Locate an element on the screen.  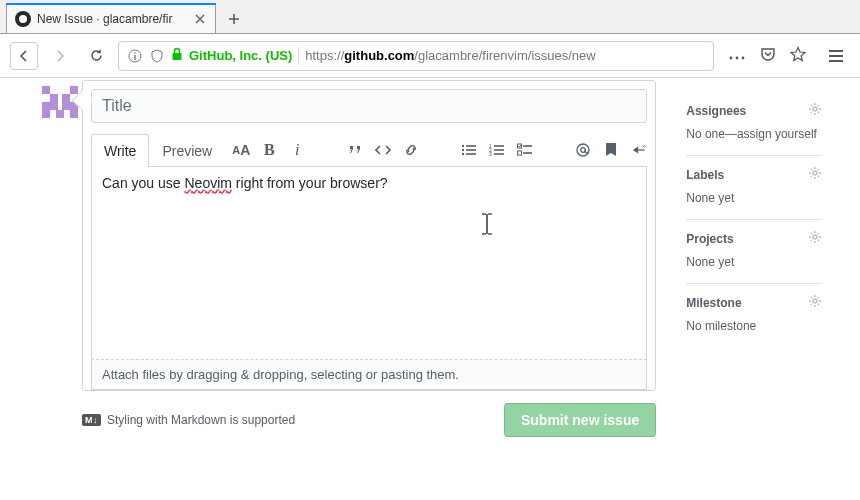
url-text: https://github.com/glacambre/firenvim/is… is located at coordinates (450, 56).